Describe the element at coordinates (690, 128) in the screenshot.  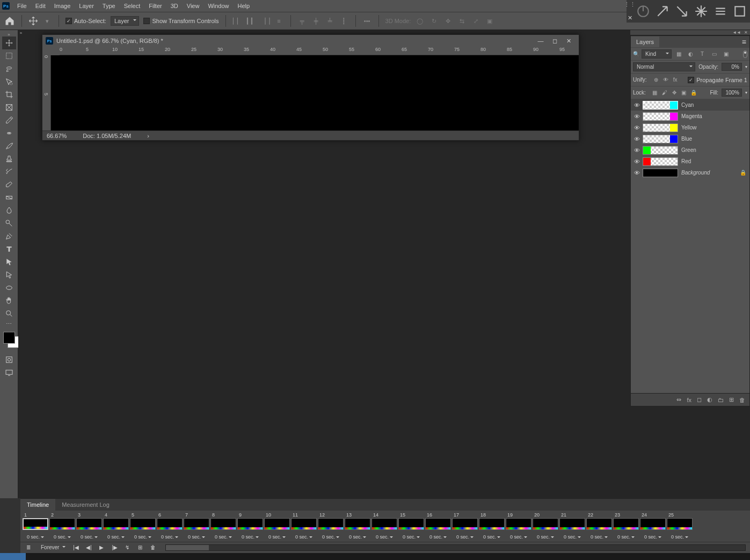
I see `layer-row: 👁Yellow` at that location.